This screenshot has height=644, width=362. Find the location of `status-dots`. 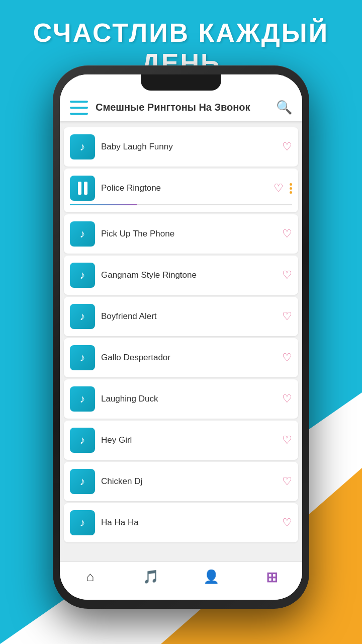

status-dots is located at coordinates (96, 82).